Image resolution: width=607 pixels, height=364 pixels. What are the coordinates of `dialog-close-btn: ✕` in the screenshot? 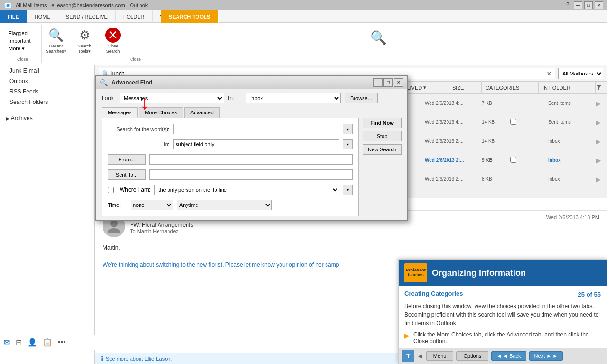 It's located at (399, 83).